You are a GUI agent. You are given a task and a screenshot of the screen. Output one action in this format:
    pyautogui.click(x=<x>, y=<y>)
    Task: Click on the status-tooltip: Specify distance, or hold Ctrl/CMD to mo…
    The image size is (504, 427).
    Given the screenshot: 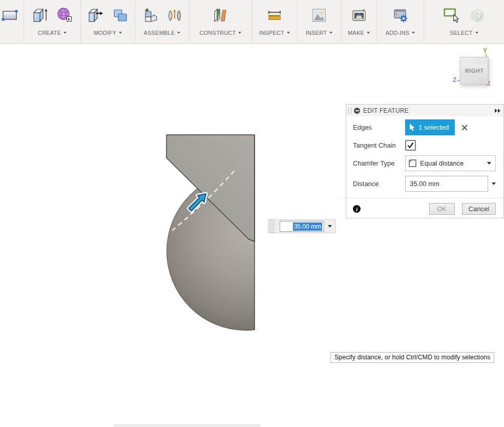 What is the action you would take?
    pyautogui.click(x=412, y=358)
    